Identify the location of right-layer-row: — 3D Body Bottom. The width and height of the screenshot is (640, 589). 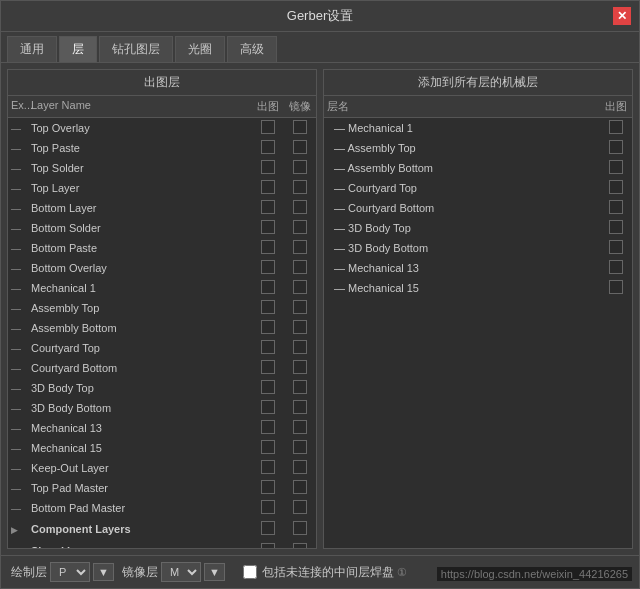
(478, 248).